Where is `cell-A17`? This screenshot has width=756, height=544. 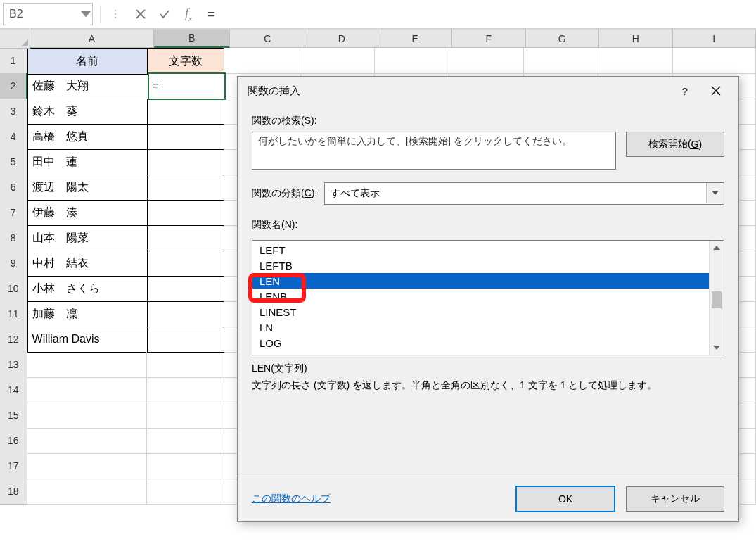 cell-A17 is located at coordinates (87, 466).